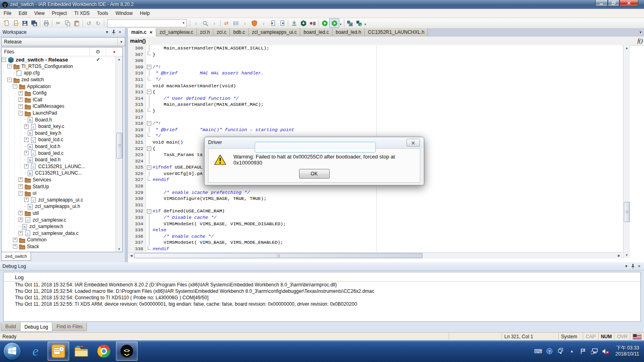 The width and height of the screenshot is (644, 362). What do you see at coordinates (103, 13) in the screenshot?
I see `menu-tools: Tools` at bounding box center [103, 13].